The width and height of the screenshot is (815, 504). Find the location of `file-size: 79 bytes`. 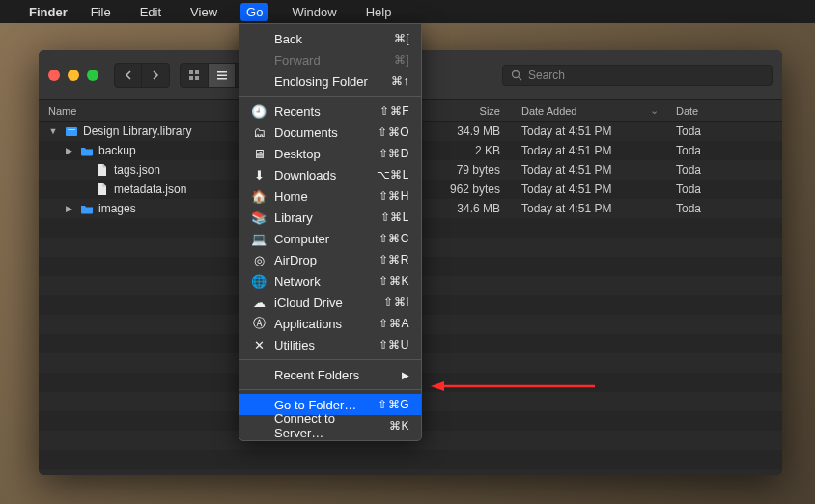

file-size: 79 bytes is located at coordinates (468, 170).